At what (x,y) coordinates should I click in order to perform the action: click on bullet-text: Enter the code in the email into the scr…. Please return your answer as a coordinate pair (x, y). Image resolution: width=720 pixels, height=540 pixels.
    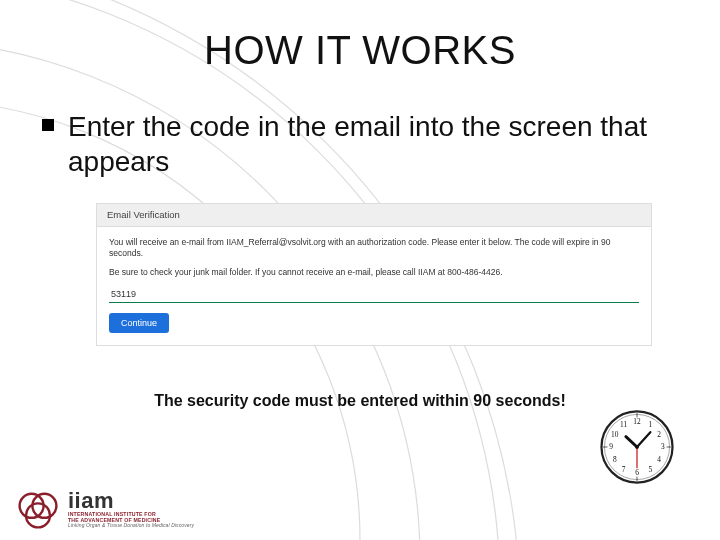
    Looking at the image, I should click on (374, 144).